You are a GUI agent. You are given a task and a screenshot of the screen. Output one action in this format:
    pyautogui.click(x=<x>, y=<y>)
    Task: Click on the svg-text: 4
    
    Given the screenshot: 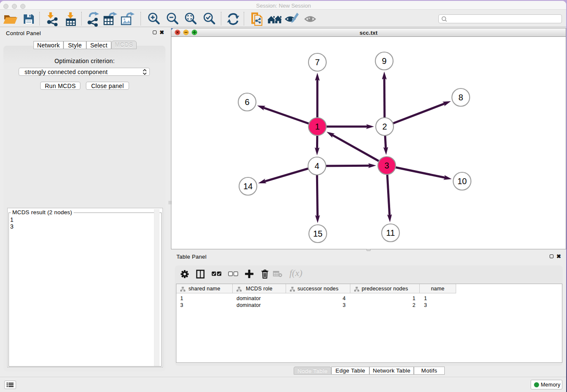 What is the action you would take?
    pyautogui.click(x=317, y=166)
    